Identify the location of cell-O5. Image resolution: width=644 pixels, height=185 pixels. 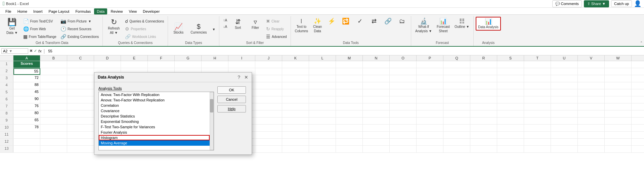
(403, 93).